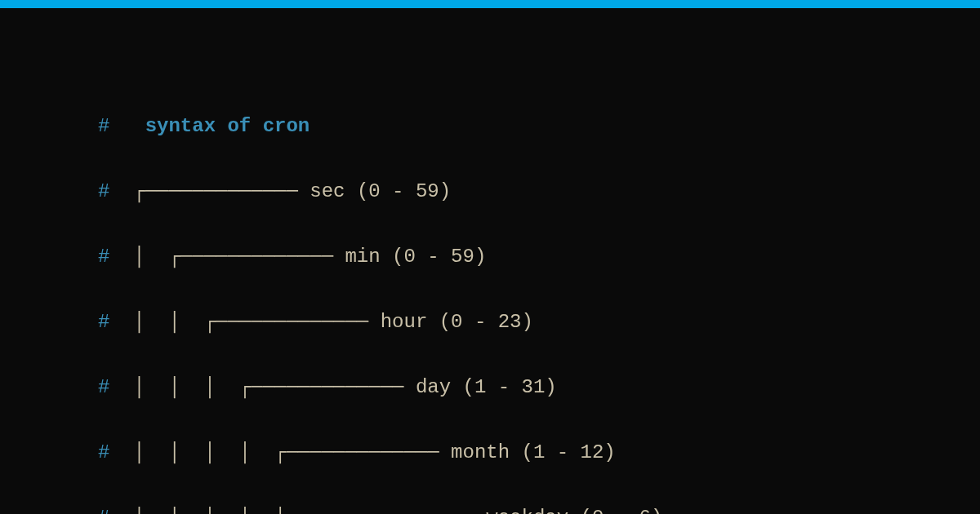  Describe the element at coordinates (221, 191) in the screenshot. I see `connector-line: ┌─────────────` at that location.